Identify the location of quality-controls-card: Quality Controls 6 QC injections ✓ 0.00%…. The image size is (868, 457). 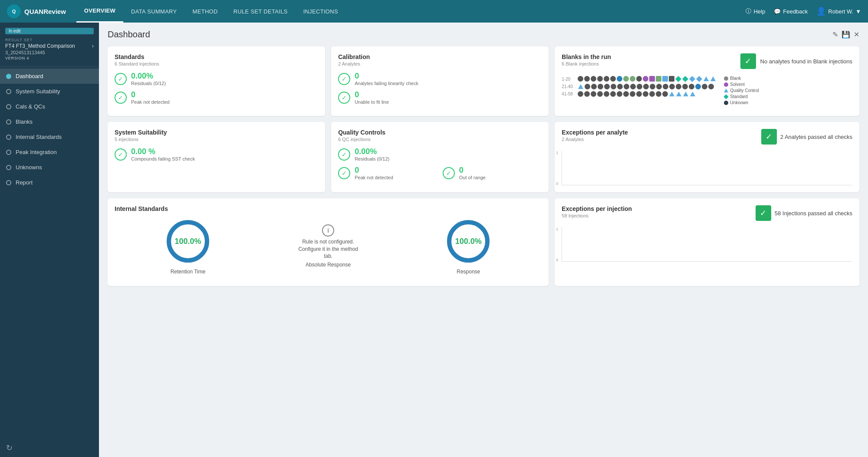
(440, 157).